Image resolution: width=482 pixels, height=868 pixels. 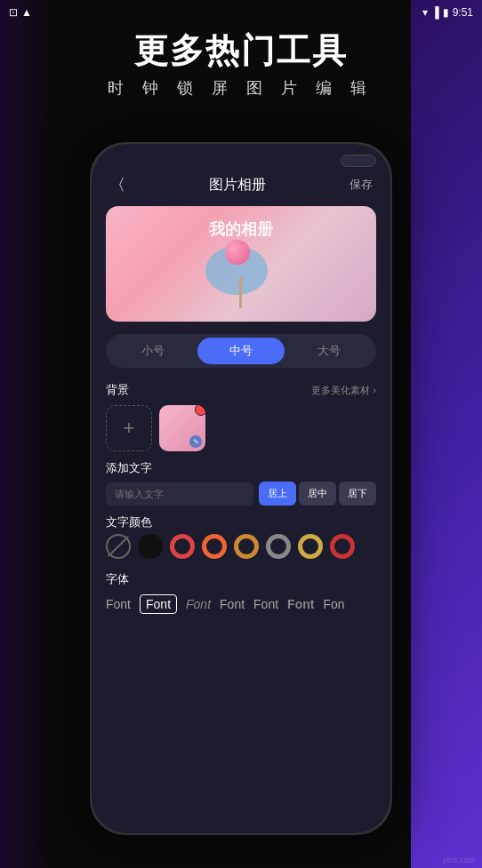 I want to click on position-bottom-button: 居下, so click(x=357, y=494).